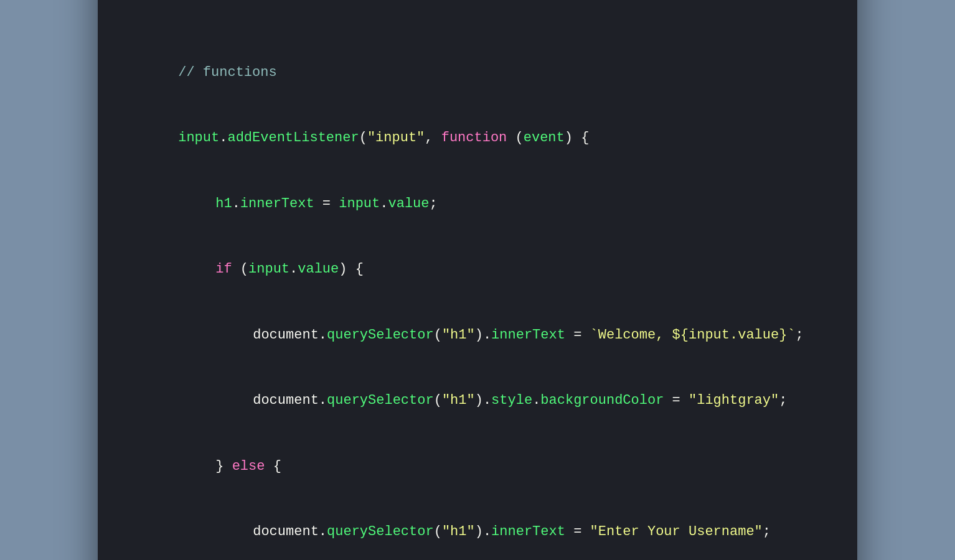 The image size is (955, 560). Describe the element at coordinates (478, 530) in the screenshot. I see `code-line-9: document.querySelector("h1").innerText =…` at that location.